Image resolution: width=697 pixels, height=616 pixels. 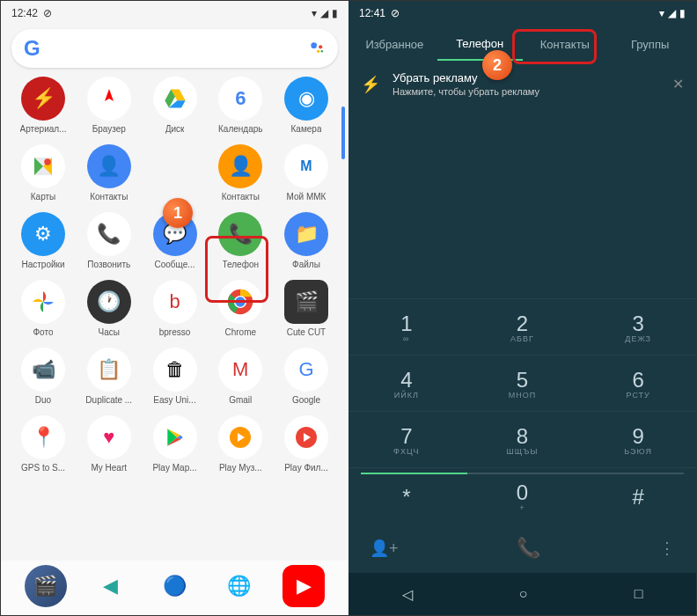 I want to click on tab-phone: Телефон, so click(x=481, y=44).